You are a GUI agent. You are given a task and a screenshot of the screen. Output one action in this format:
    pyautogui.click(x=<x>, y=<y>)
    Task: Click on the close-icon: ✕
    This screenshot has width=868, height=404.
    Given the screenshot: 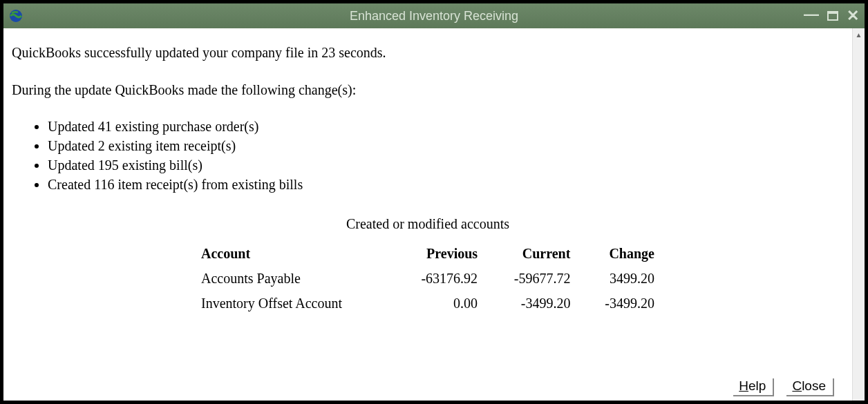 What is the action you would take?
    pyautogui.click(x=853, y=16)
    